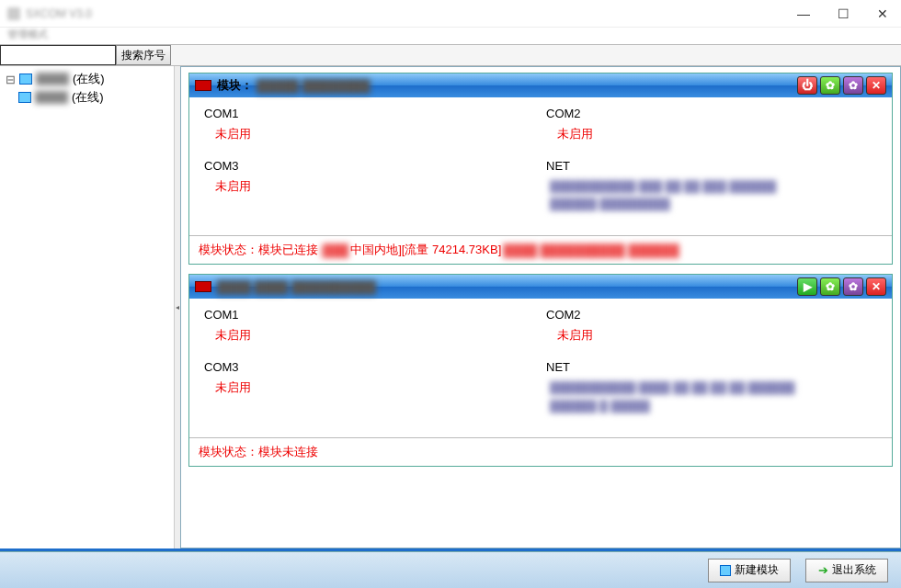 The image size is (901, 588). What do you see at coordinates (258, 452) in the screenshot?
I see `footer-status-prefix: 模块状态：模块未连接` at bounding box center [258, 452].